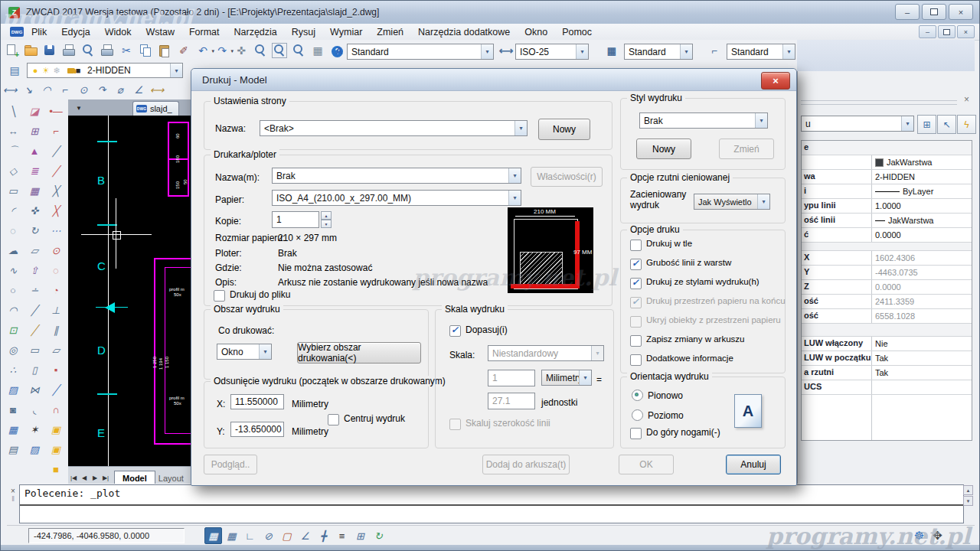  What do you see at coordinates (753, 465) in the screenshot?
I see `cancel-button: Anuluj` at bounding box center [753, 465].